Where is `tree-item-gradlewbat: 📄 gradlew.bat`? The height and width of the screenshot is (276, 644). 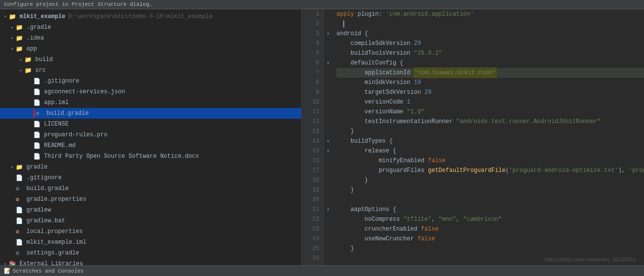
tree-item-gradlewbat: 📄 gradlew.bat is located at coordinates (151, 221).